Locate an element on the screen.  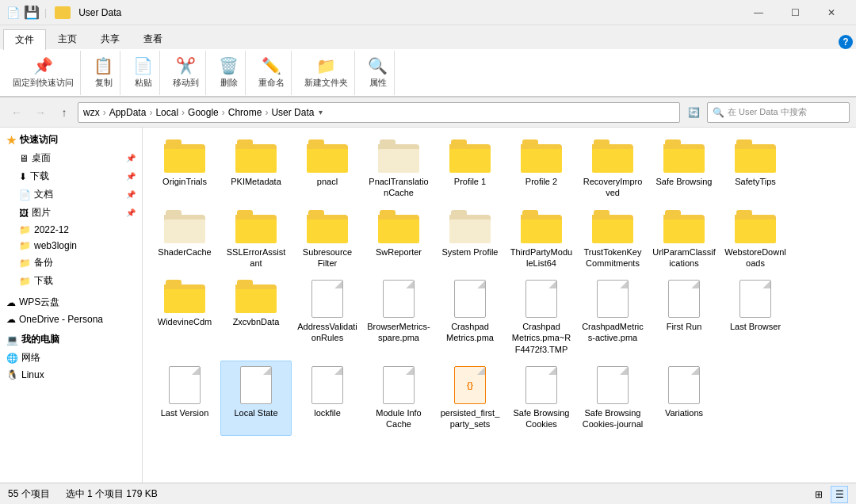
search-box: 🔍 在 User Data 中搜索 is located at coordinates (778, 113).